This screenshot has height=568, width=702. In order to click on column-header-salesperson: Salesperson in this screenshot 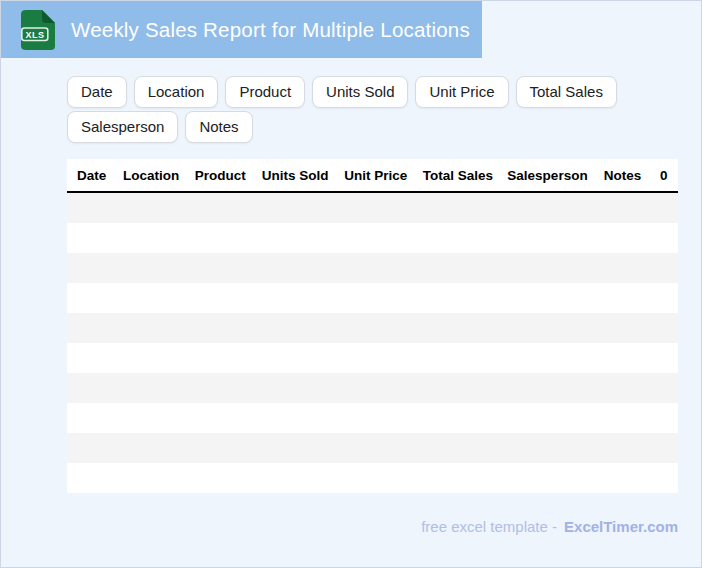, I will do `click(548, 176)`.